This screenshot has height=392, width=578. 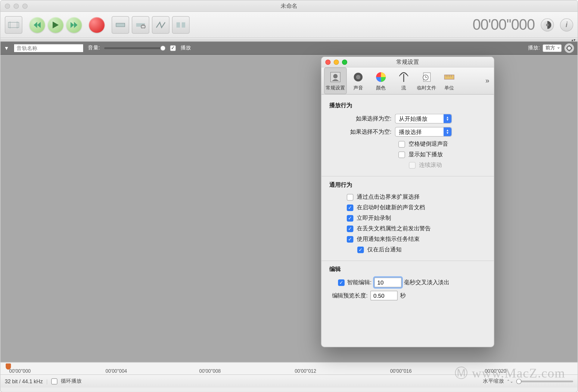 What do you see at coordinates (350, 208) in the screenshot?
I see `new-doc-checkbox: ✓` at bounding box center [350, 208].